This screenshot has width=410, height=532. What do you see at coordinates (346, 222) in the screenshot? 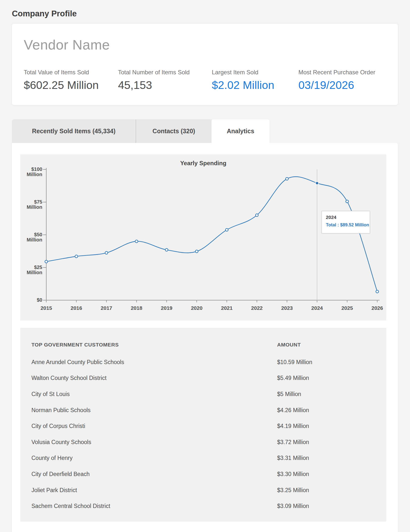
I see `chart-tooltip: 2024 Total : $89.52 Million` at bounding box center [346, 222].